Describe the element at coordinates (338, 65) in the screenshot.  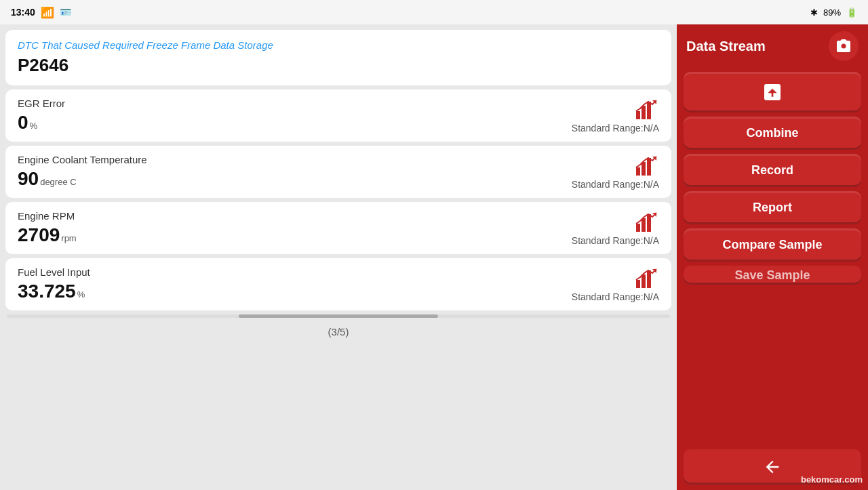
I see `dtc-value: P2646` at that location.